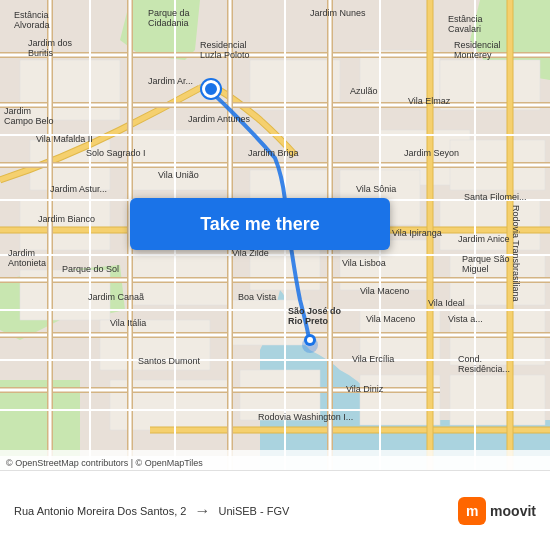 The image size is (550, 550). I want to click on to-location: UniSEB - FGV, so click(254, 511).